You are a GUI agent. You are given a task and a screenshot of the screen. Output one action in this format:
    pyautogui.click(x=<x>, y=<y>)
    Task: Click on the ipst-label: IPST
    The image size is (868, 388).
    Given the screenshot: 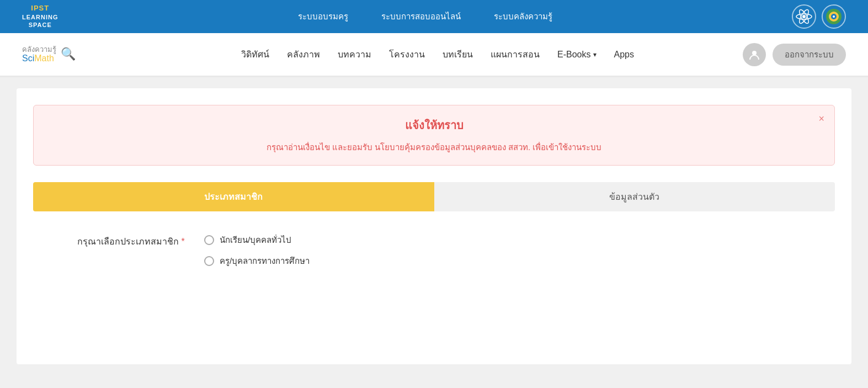 What is the action you would take?
    pyautogui.click(x=40, y=9)
    